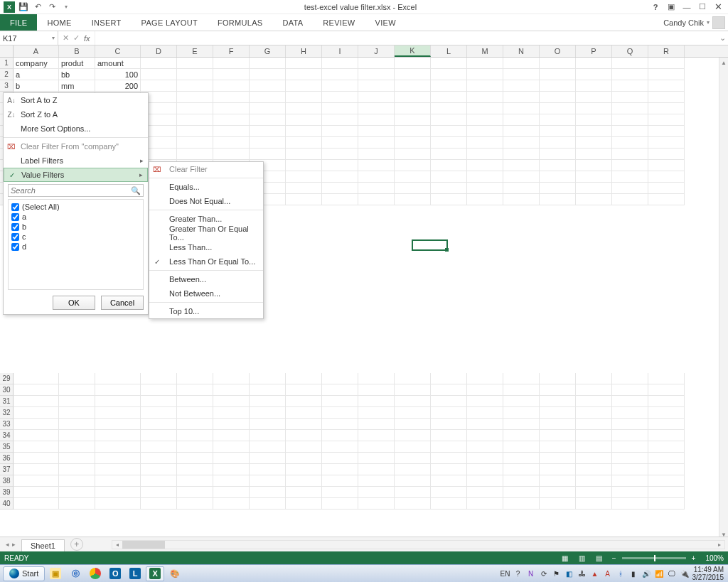  Describe the element at coordinates (155, 574) in the screenshot. I see `task-excel: X` at that location.